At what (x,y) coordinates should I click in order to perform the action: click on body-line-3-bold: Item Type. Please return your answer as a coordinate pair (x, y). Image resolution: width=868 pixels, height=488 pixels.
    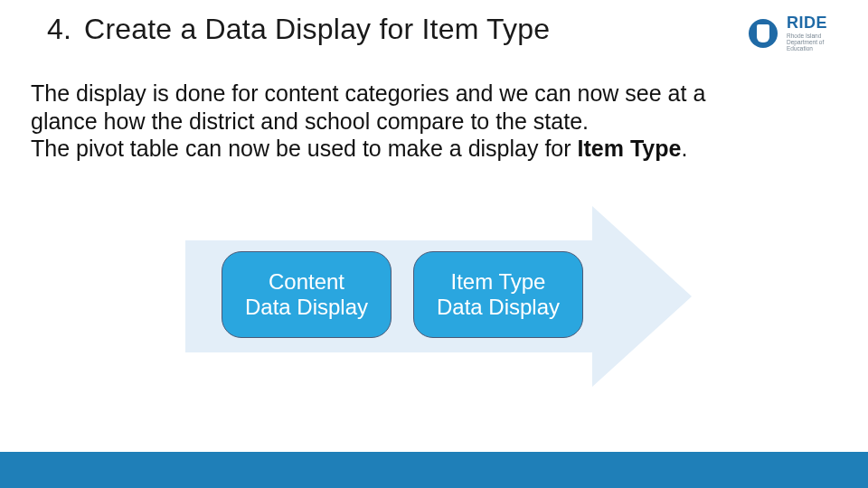
    Looking at the image, I should click on (629, 148).